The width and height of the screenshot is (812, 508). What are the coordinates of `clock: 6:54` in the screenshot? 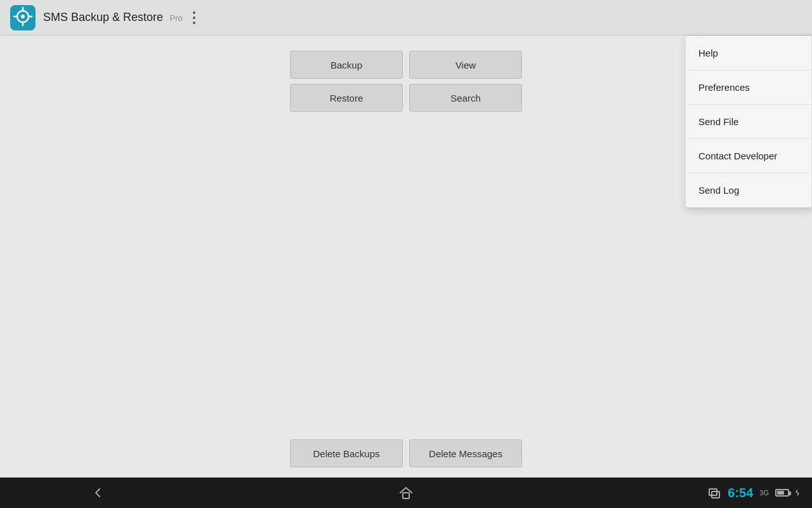 It's located at (740, 493).